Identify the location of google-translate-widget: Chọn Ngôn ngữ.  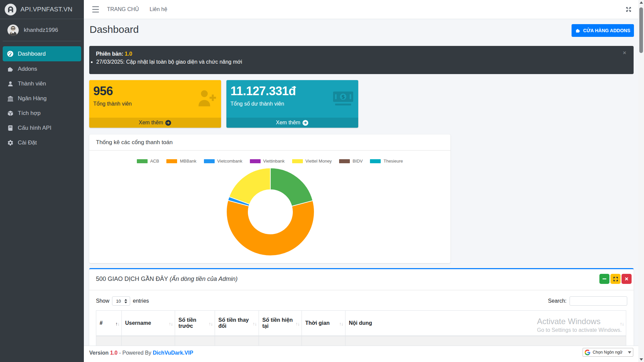
(608, 352).